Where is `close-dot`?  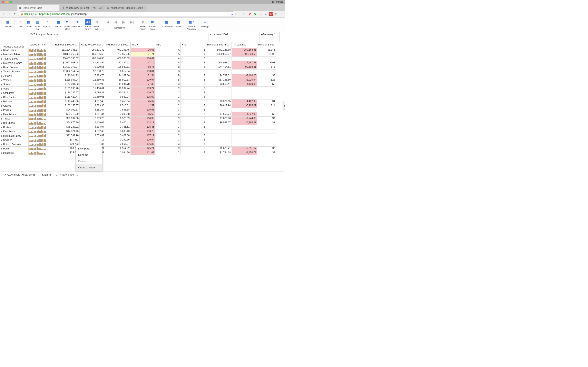 close-dot is located at coordinates (3, 2).